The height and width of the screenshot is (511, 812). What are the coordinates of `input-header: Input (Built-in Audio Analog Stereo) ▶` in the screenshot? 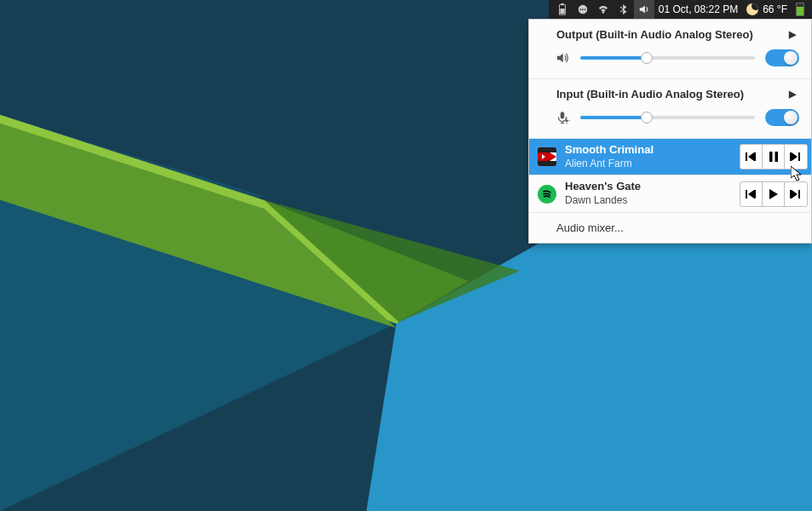 It's located at (670, 91).